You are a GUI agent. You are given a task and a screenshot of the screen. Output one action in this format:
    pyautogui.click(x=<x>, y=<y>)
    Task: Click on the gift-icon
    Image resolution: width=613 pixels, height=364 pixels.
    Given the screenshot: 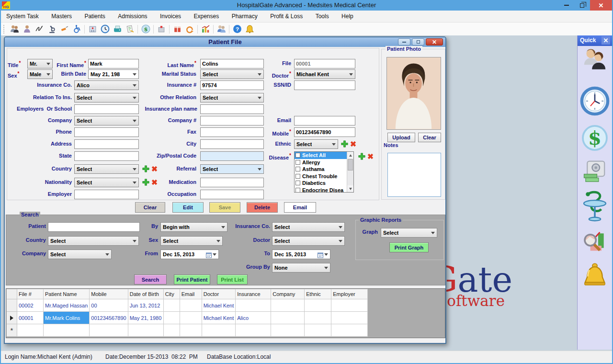 What is the action you would take?
    pyautogui.click(x=177, y=29)
    